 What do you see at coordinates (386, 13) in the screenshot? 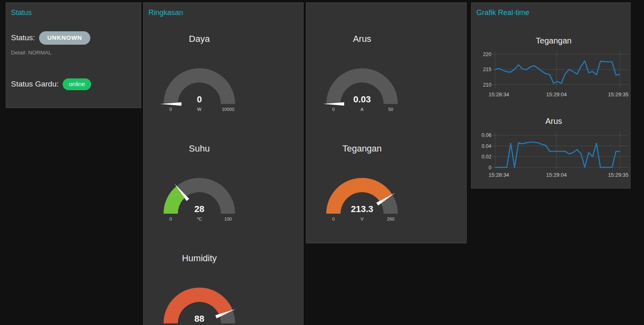
I see `meters-panel-title` at bounding box center [386, 13].